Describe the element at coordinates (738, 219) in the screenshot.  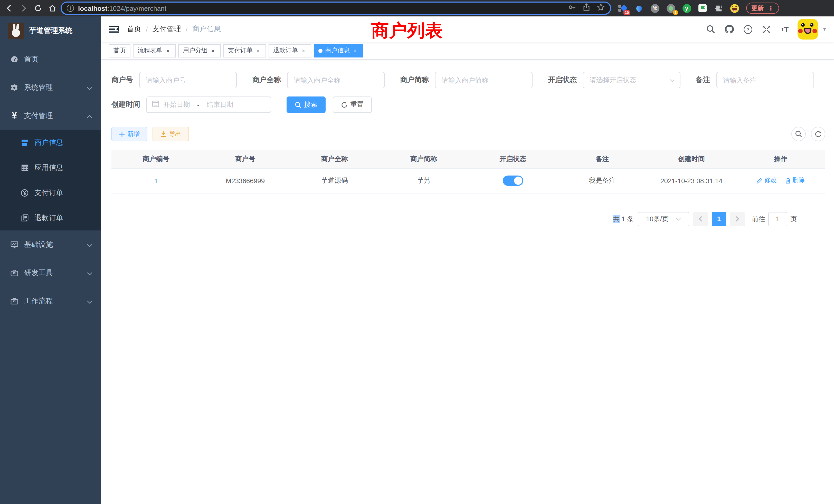
I see `next-page-button` at that location.